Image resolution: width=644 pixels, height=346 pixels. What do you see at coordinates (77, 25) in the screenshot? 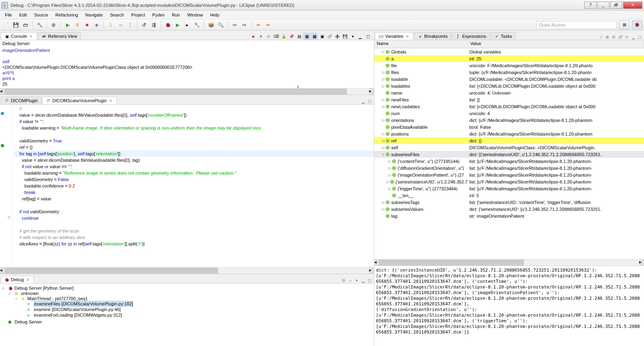
I see `suspend-icon: ⏸` at bounding box center [77, 25].